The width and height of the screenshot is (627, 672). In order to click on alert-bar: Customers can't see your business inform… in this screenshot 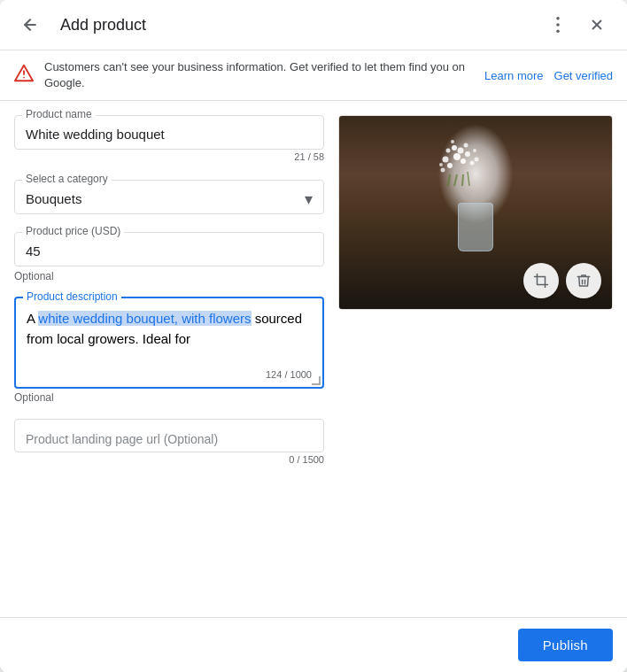, I will do `click(314, 76)`.